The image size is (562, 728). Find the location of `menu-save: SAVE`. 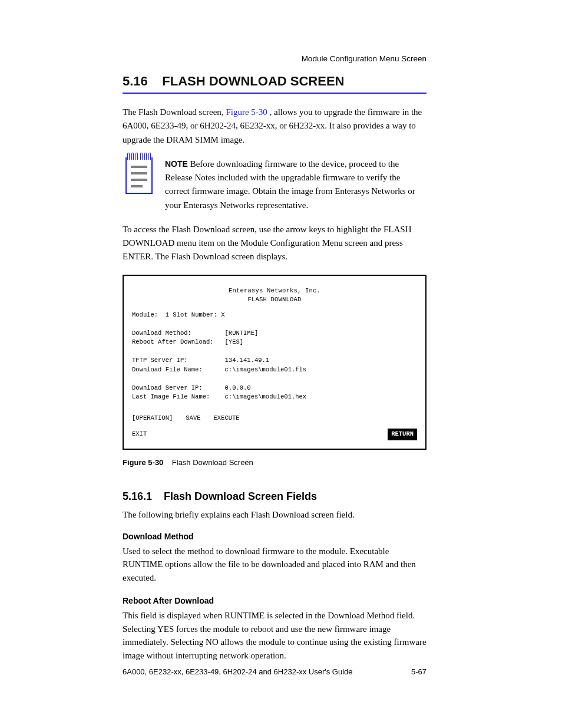

menu-save: SAVE is located at coordinates (193, 419).